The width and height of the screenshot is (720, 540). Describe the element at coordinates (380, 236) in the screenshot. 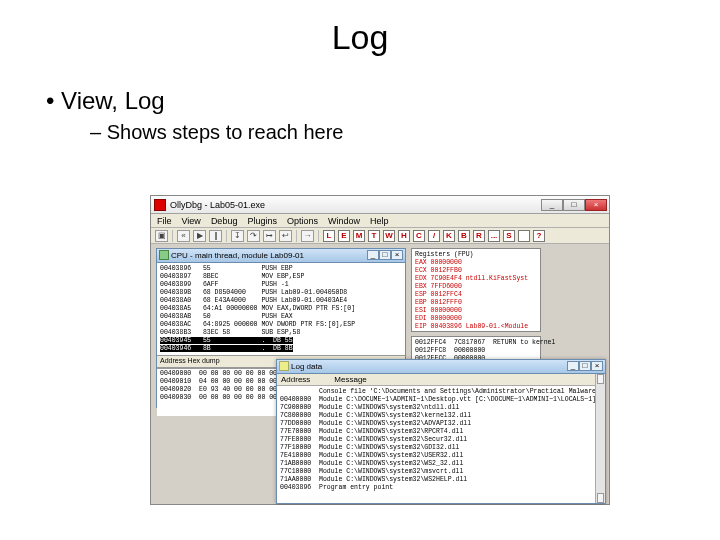

I see `toolbar: ▣ « ▶ ‖ ↧ ↷ ↦ ↩ → L E M T W H C / K B R …` at that location.